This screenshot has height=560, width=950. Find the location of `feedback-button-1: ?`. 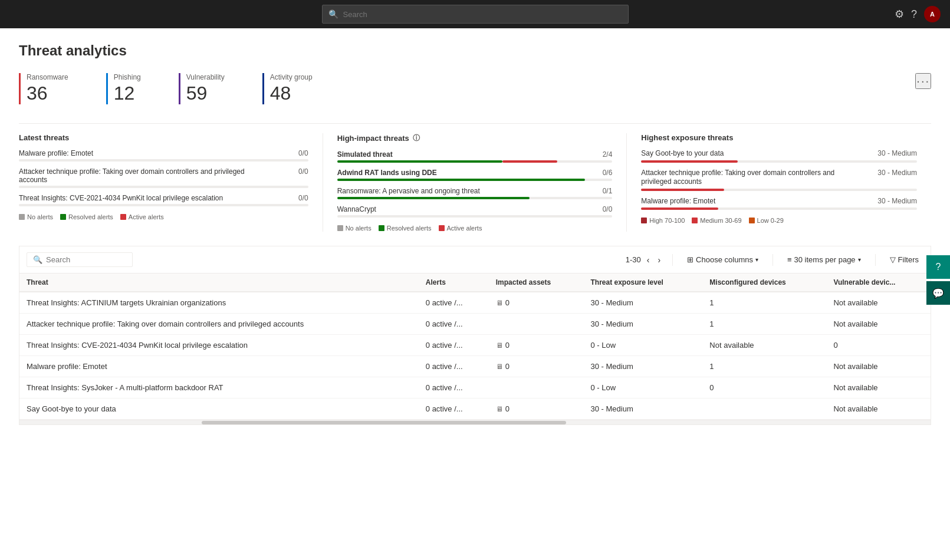

feedback-button-1: ? is located at coordinates (938, 267).